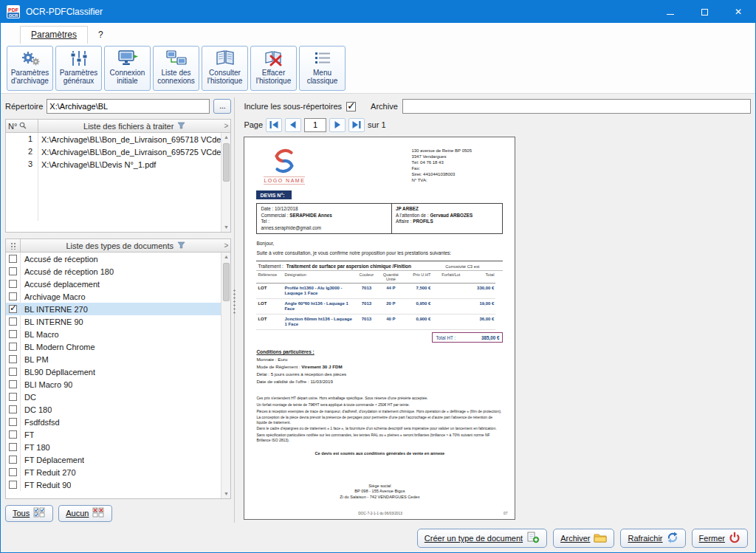  Describe the element at coordinates (114, 409) in the screenshot. I see `type-row: DC 180` at that location.